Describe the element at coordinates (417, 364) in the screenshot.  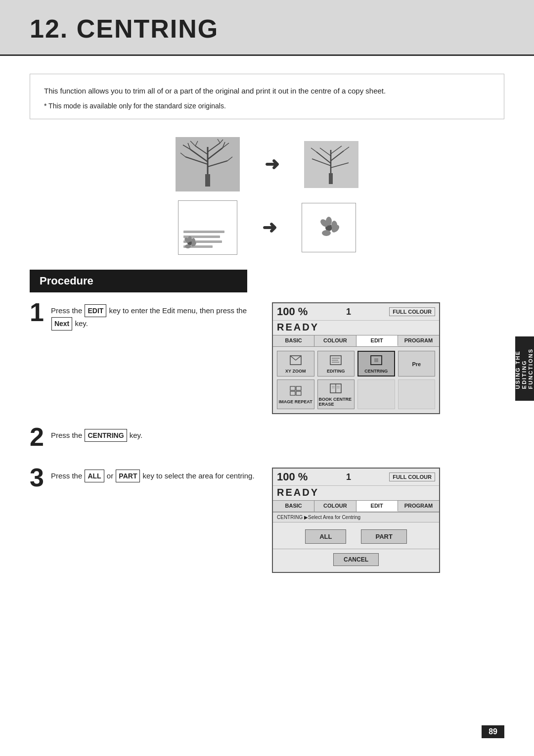
I see `lcd-btn-pre: Pre` at that location.